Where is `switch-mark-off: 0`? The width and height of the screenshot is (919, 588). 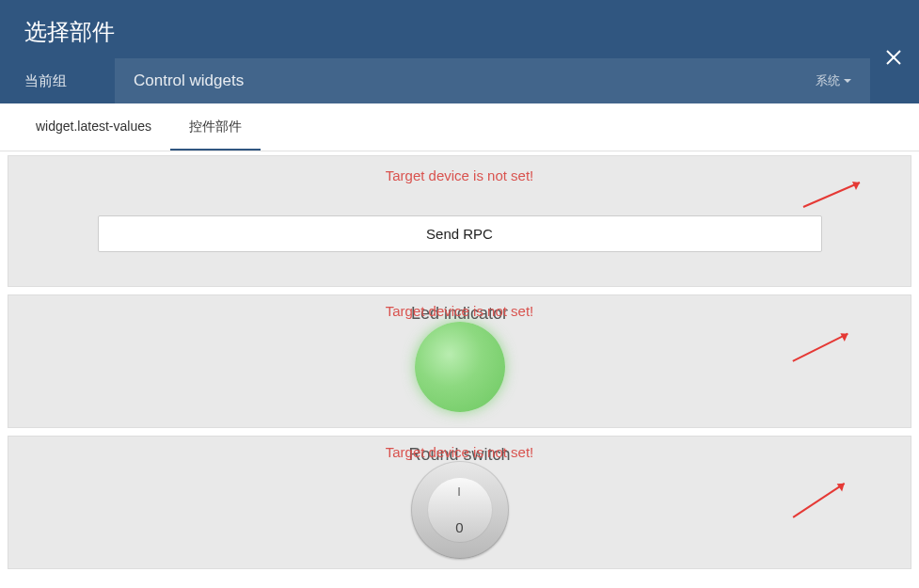 switch-mark-off: 0 is located at coordinates (459, 527).